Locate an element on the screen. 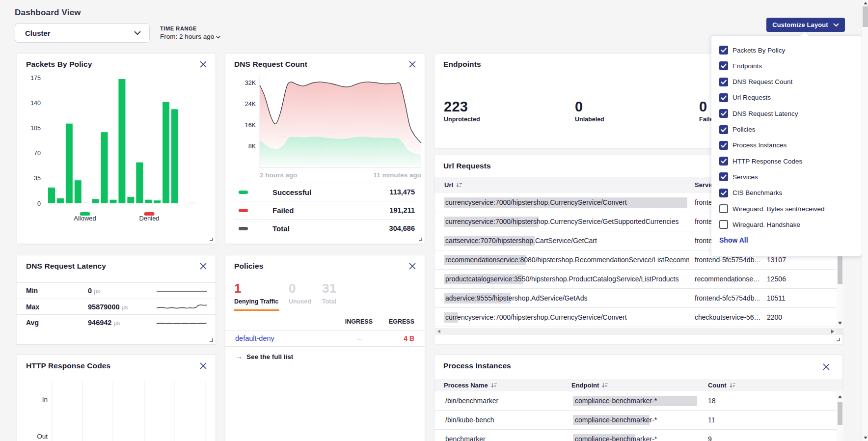 The height and width of the screenshot is (441, 868). policy-stat-denying-traffic: 1Denying Traffic is located at coordinates (256, 293).